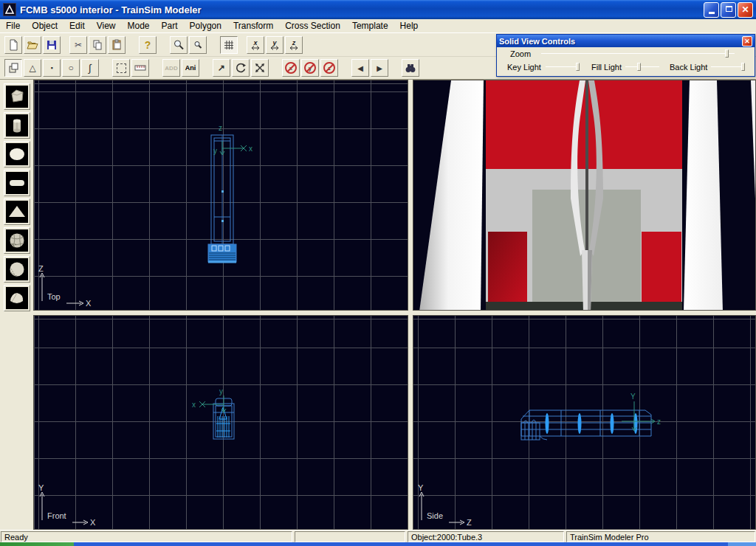  What do you see at coordinates (378, 545) in the screenshot?
I see `taskbar-edge` at bounding box center [378, 545].